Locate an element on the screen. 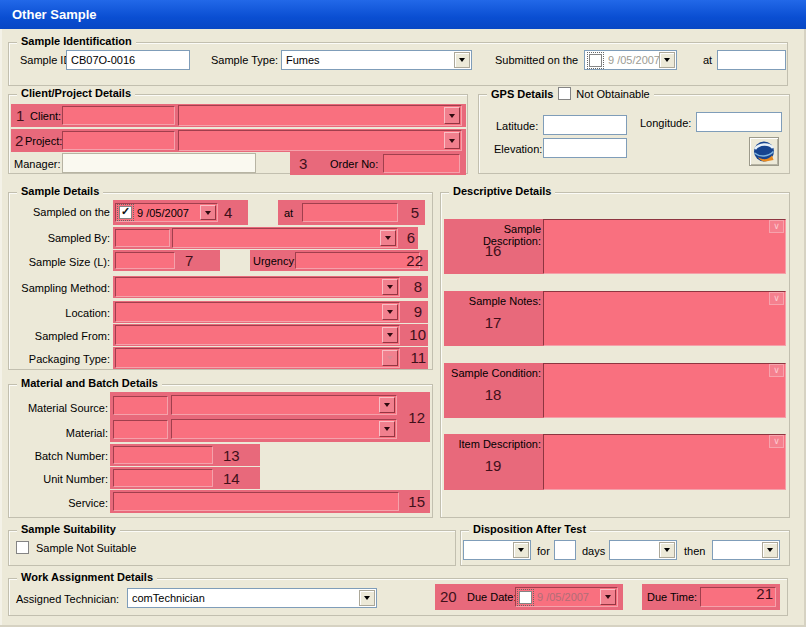 The image size is (806, 627). sampled-by-highlight: 6 is located at coordinates (266, 238).